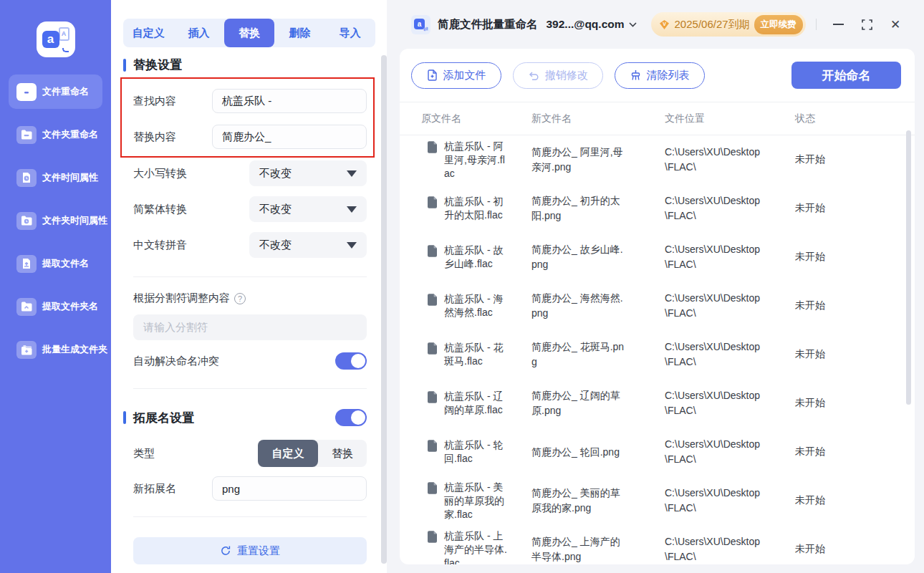 This screenshot has width=924, height=573. What do you see at coordinates (64, 34) in the screenshot?
I see `logo-doc-icon: A` at bounding box center [64, 34].